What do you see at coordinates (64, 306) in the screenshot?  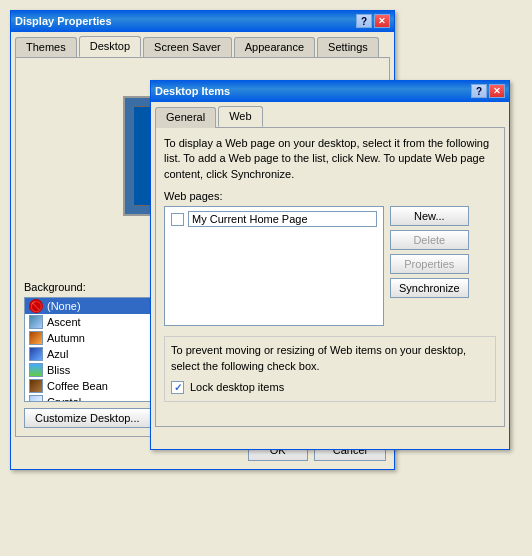 I see `bg-item-none-label: (None)` at bounding box center [64, 306].